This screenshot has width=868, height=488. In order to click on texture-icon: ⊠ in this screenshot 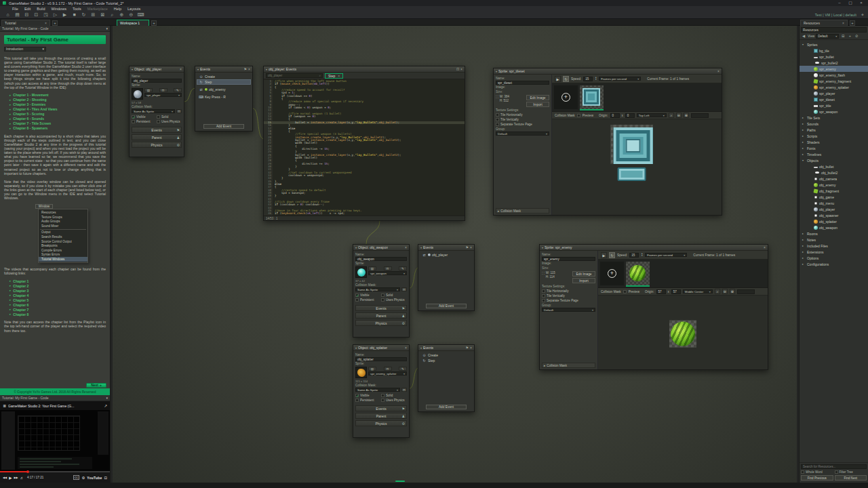, I will do `click(103, 15)`.